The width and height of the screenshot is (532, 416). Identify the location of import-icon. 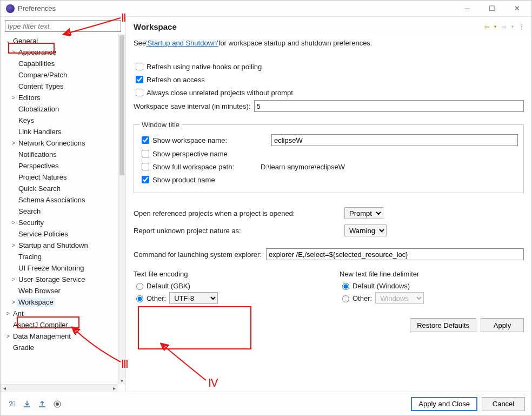
(27, 404).